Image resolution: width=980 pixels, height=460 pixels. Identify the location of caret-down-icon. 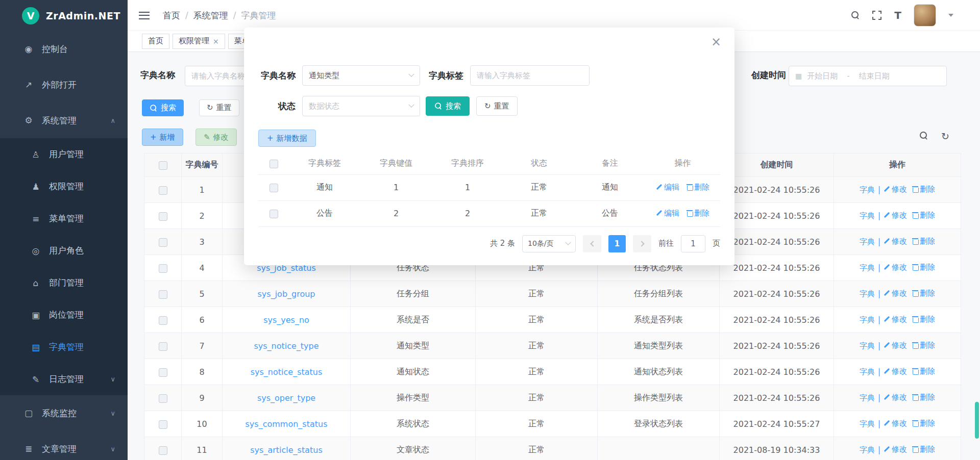
(951, 15).